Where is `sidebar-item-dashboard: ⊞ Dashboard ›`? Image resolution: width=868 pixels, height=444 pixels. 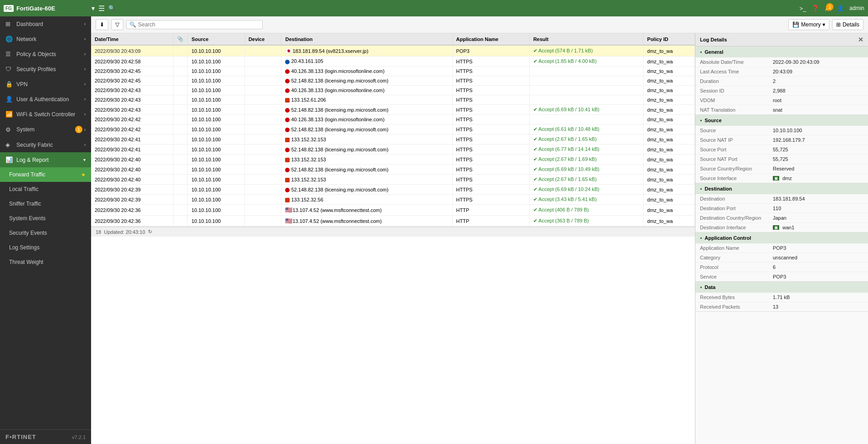
sidebar-item-dashboard: ⊞ Dashboard › is located at coordinates (46, 24).